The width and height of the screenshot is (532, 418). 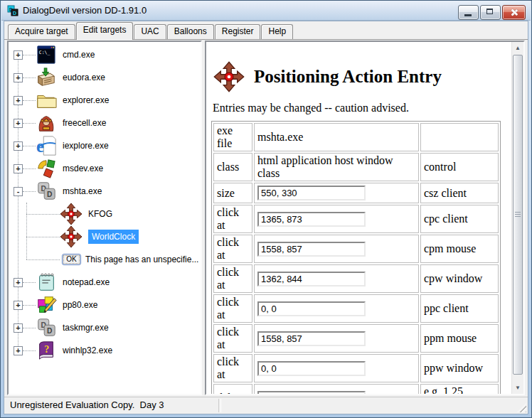 What do you see at coordinates (80, 305) in the screenshot?
I see `tree-item-label: pp80.exe` at bounding box center [80, 305].